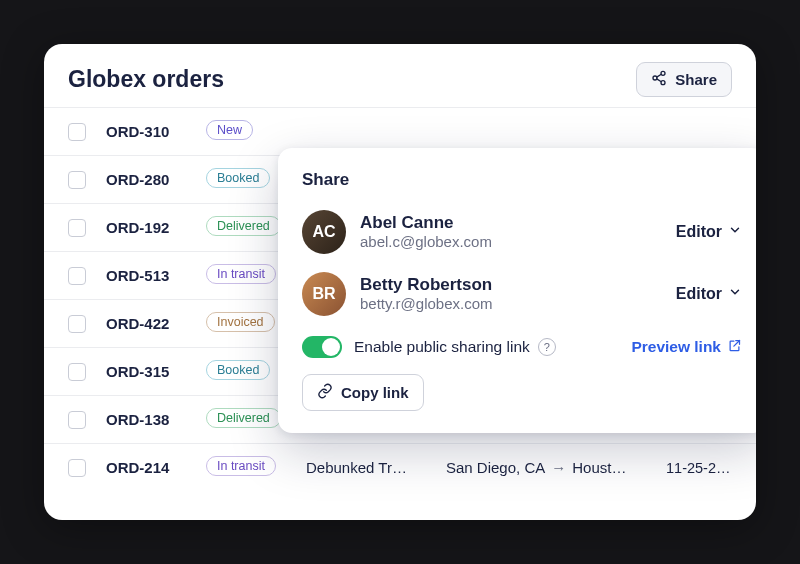  What do you see at coordinates (151, 228) in the screenshot?
I see `order-id: ORD-192` at bounding box center [151, 228].